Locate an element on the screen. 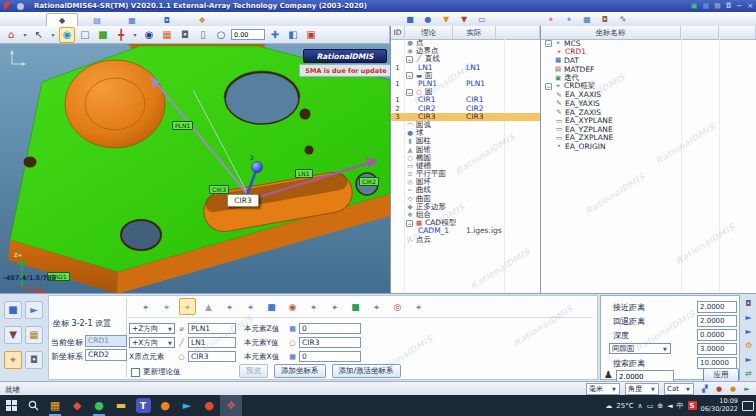 This screenshot has height=416, width=756. angle-select: 角度 ▼ is located at coordinates (642, 389).